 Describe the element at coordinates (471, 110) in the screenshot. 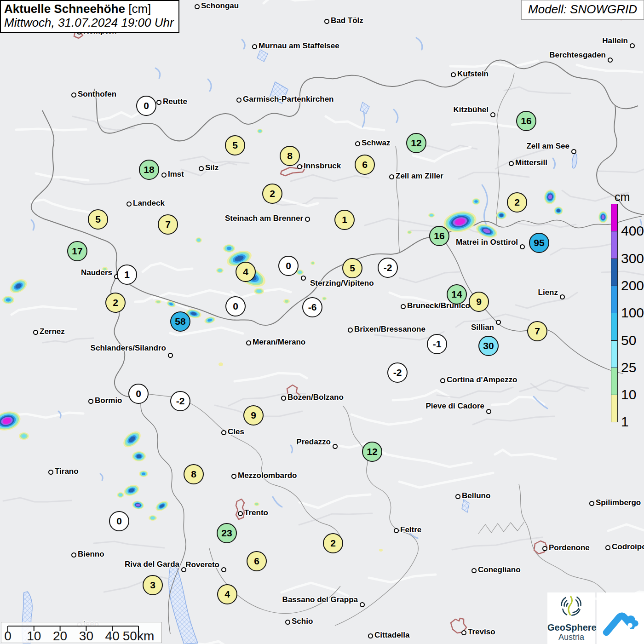

I see `city-label: Kitzbühel` at that location.